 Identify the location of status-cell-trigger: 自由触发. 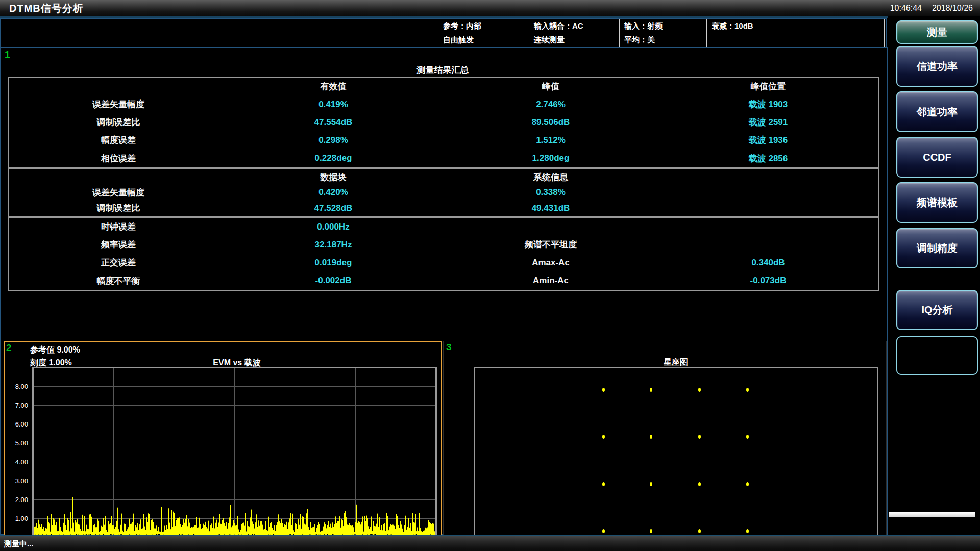
(483, 40).